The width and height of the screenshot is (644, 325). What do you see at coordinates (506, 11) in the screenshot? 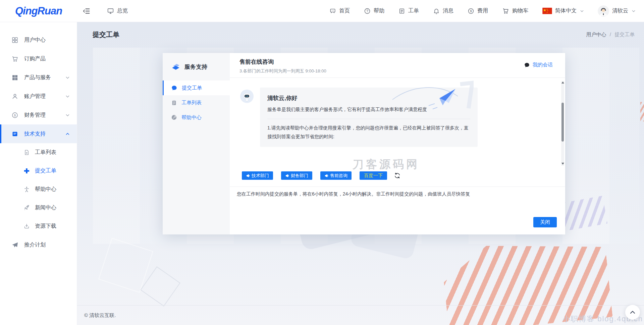
I see `cart-icon` at bounding box center [506, 11].